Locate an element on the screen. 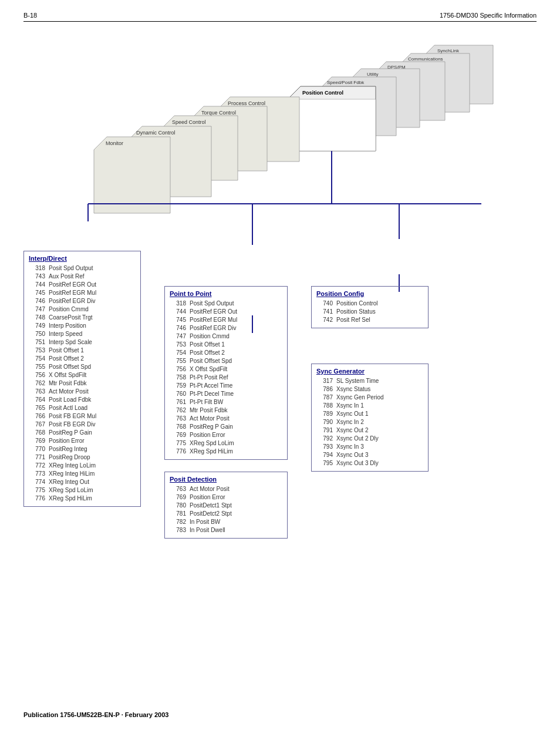 The width and height of the screenshot is (560, 730). list-item: 761Pt-Pt Filt BW is located at coordinates (226, 402).